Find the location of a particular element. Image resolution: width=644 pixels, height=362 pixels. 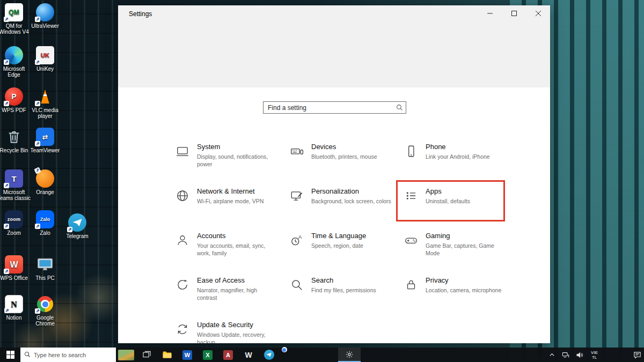

category-gaming: Gaming Game Bar, captures, Game Mode is located at coordinates (460, 252).